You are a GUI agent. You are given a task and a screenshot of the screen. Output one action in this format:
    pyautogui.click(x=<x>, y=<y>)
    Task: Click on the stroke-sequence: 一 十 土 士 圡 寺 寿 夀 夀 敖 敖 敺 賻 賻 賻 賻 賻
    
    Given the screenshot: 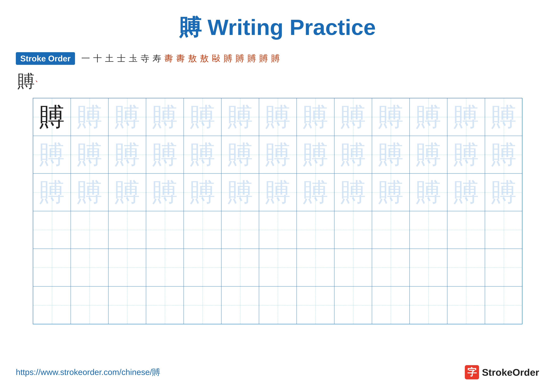 What is the action you would take?
    pyautogui.click(x=181, y=58)
    